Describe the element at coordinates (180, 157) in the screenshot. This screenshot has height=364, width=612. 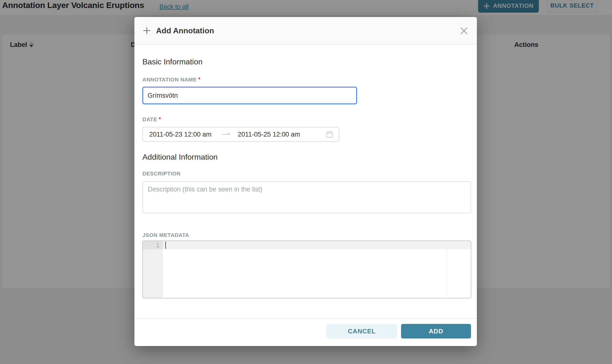
I see `additional-information-heading: Additional Information` at that location.